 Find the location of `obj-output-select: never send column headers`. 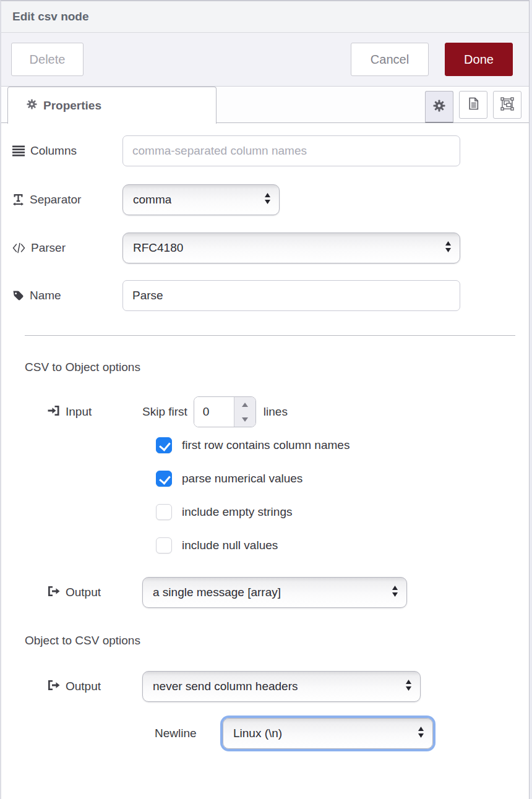

obj-output-select: never send column headers is located at coordinates (281, 686).